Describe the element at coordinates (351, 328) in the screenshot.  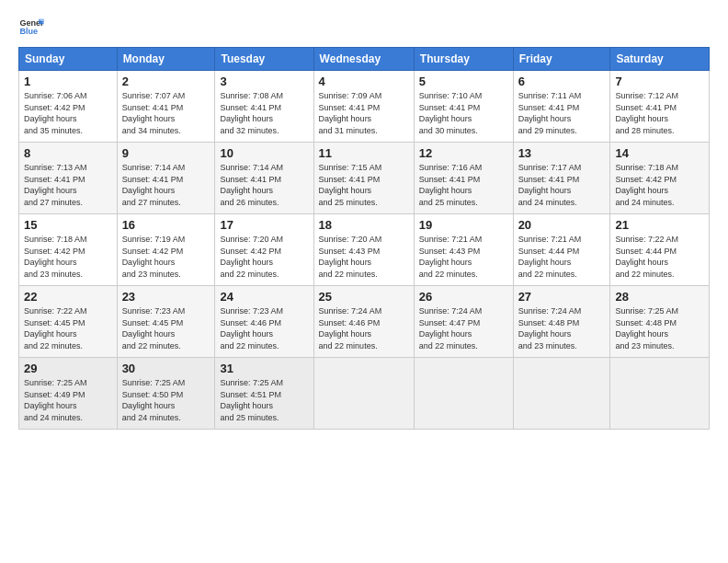
I see `day-info: Sunrise: 7:24 AMSunset: 4:46 PMDaylight …` at that location.